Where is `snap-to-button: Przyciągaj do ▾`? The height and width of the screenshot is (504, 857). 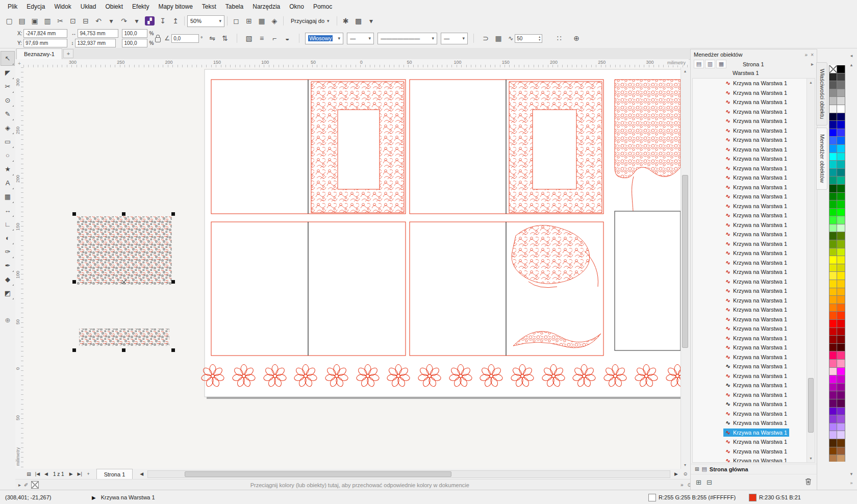 snap-to-button: Przyciągaj do ▾ is located at coordinates (310, 21).